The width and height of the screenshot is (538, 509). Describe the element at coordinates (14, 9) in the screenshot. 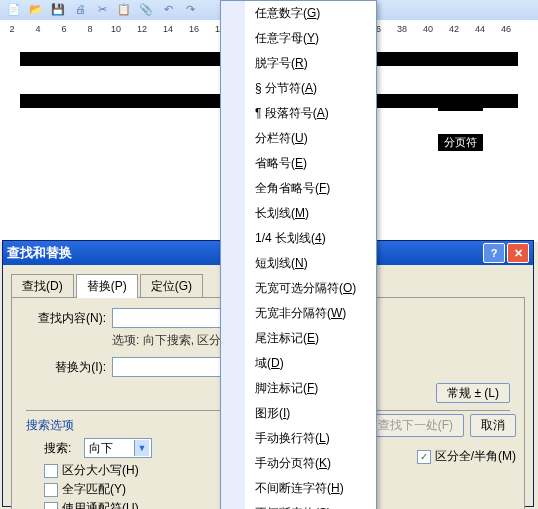

I see `new-doc-icon: 📄` at that location.